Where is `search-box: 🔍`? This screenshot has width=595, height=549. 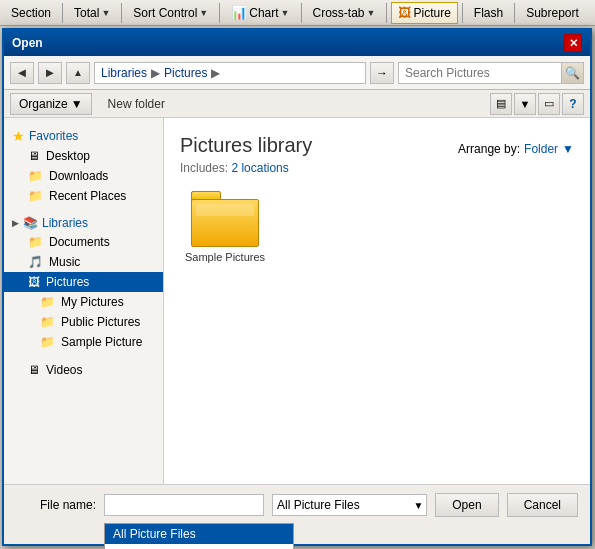 search-box: 🔍 is located at coordinates (491, 73).